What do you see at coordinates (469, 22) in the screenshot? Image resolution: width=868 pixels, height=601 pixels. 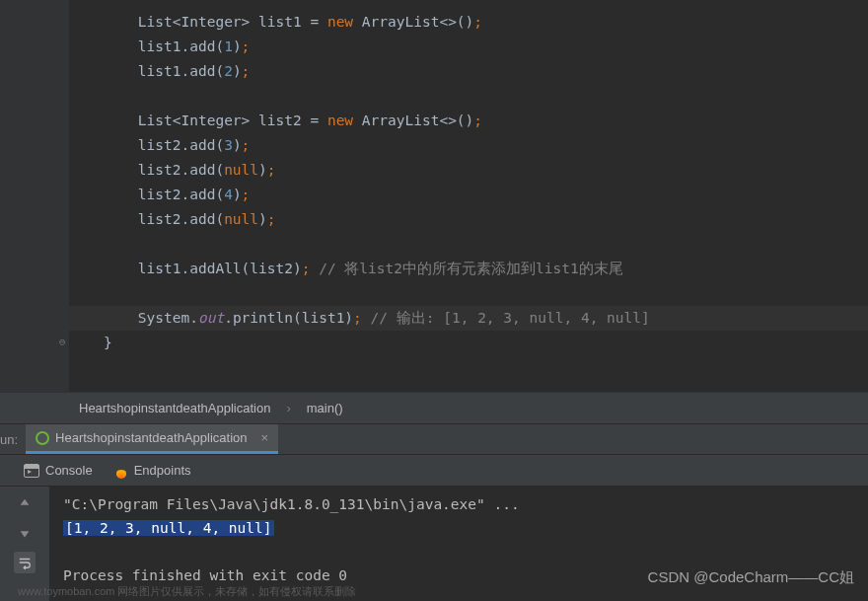 I see `code-line: List<Integer> list1 = new ArrayList<>();` at bounding box center [469, 22].